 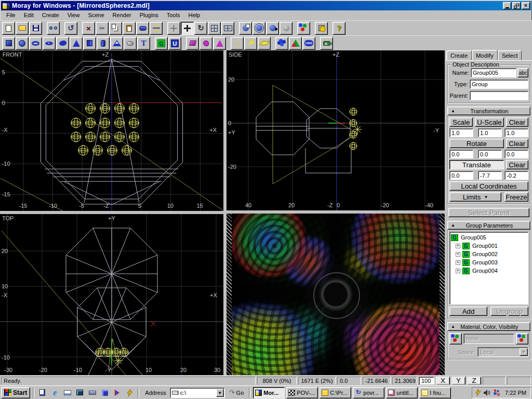 What do you see at coordinates (269, 393) in the screenshot?
I see `taskbar-window-moray: Mor...` at bounding box center [269, 393].